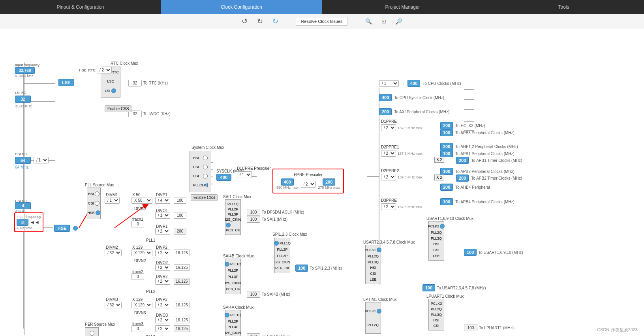 The image size is (644, 336). I want to click on divp1-select: / 4/ 2/ 1, so click(163, 201).